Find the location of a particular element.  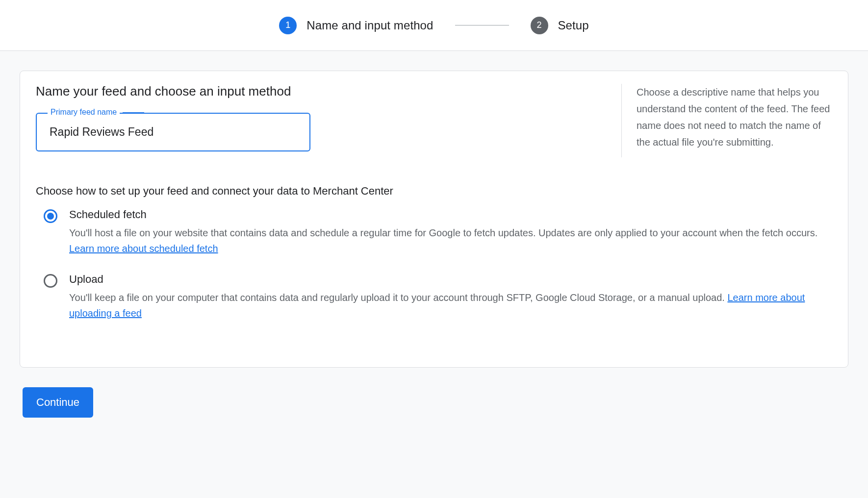

feed-name-input is located at coordinates (173, 132).